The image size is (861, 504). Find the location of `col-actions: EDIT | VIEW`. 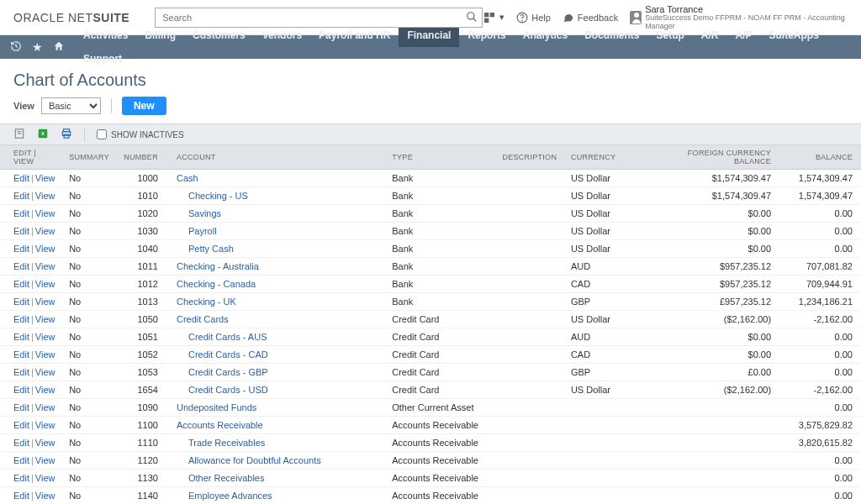

col-actions: EDIT | VIEW is located at coordinates (31, 158).